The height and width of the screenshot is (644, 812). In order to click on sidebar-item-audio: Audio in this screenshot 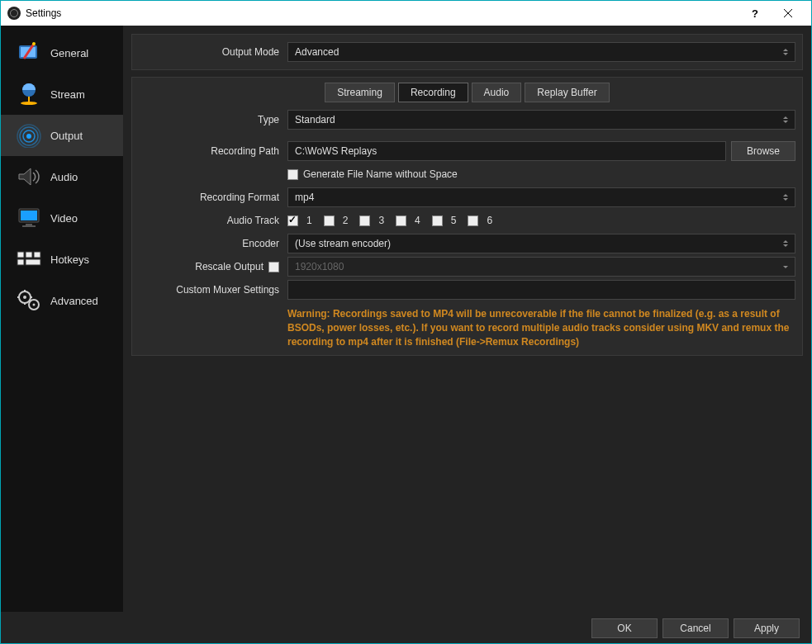, I will do `click(62, 177)`.